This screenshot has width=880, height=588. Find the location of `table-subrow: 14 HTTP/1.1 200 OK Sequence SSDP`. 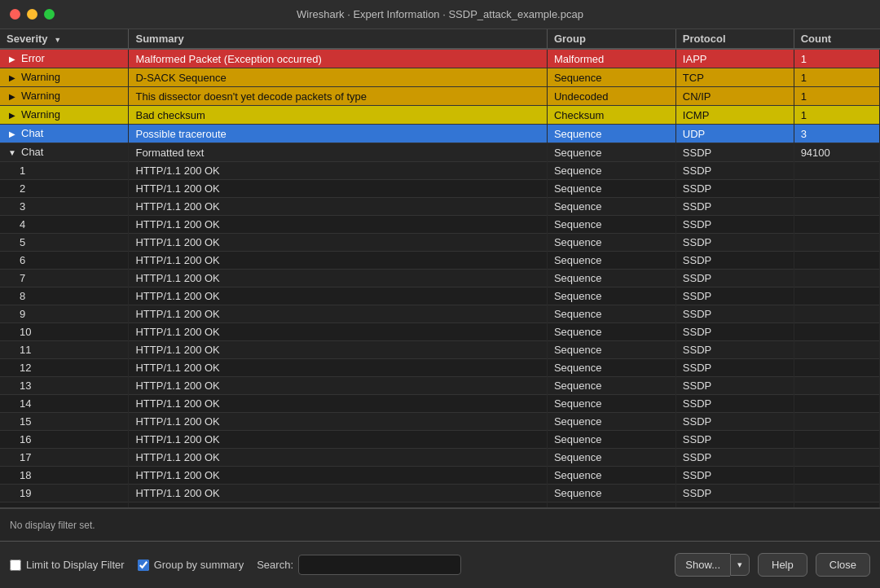

table-subrow: 14 HTTP/1.1 200 OK Sequence SSDP is located at coordinates (440, 404).